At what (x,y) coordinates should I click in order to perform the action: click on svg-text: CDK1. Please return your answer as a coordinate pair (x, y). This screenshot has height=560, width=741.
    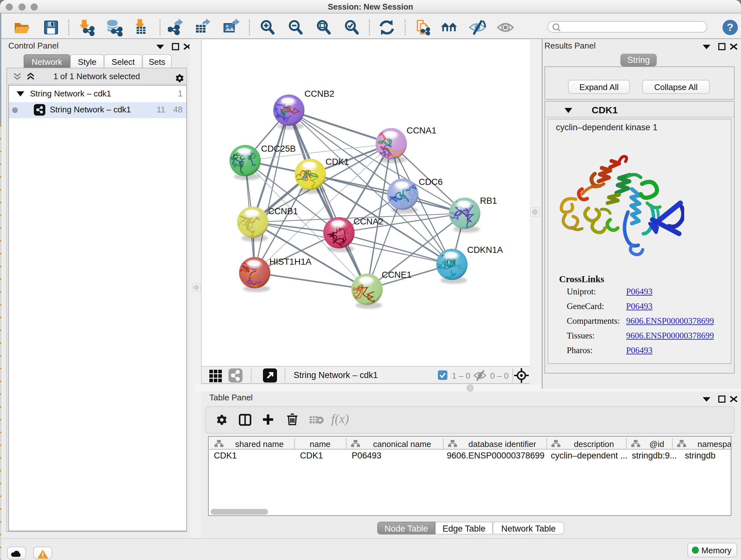
    Looking at the image, I should click on (337, 162).